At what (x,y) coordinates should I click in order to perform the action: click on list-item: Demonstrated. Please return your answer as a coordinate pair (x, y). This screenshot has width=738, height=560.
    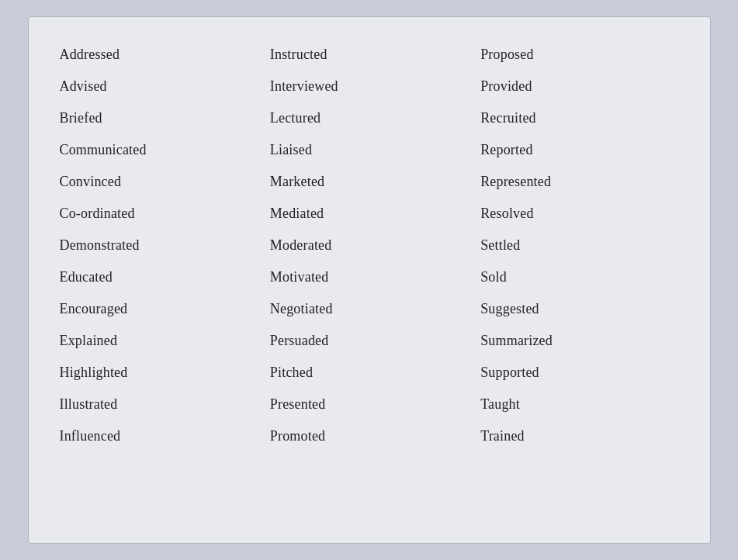
    Looking at the image, I should click on (158, 245).